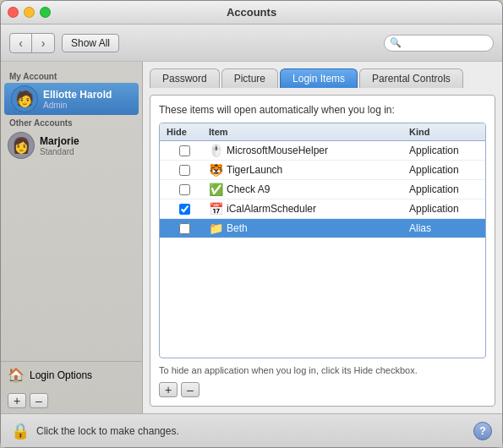 This screenshot has height=448, width=503. What do you see at coordinates (319, 78) in the screenshot?
I see `tab-login-items: Login Items` at bounding box center [319, 78].